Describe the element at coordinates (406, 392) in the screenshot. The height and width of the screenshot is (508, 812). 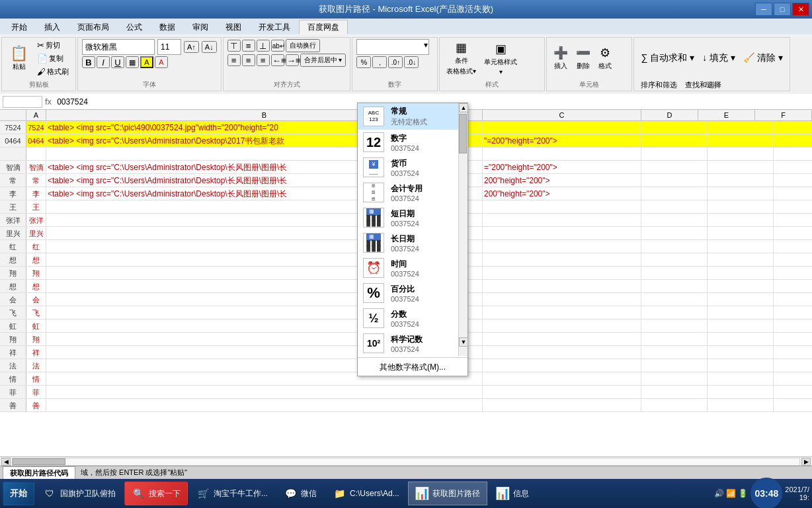
I see `table-row: 菲菲` at that location.